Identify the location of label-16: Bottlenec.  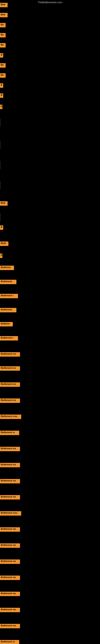
(7, 268).